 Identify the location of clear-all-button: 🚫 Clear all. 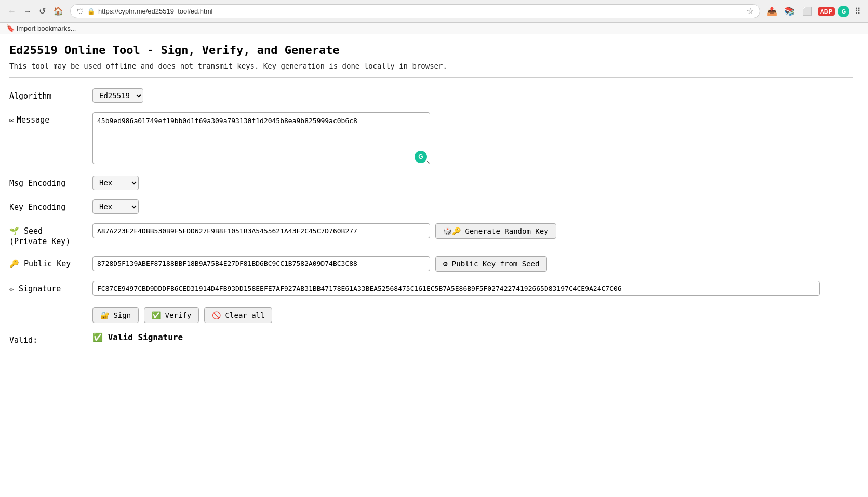
(238, 315).